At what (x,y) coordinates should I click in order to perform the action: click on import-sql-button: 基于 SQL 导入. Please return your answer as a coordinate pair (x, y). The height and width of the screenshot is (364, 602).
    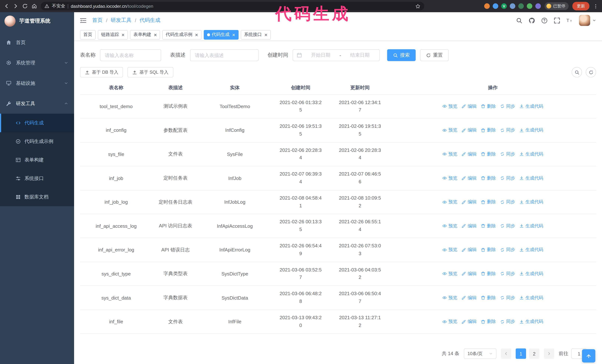
    Looking at the image, I should click on (150, 72).